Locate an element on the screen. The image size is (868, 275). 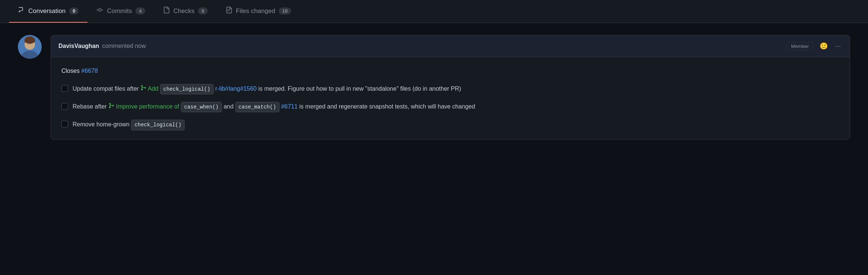
checklist-text-2: Rebase after Improve performance of case… is located at coordinates (456, 107).